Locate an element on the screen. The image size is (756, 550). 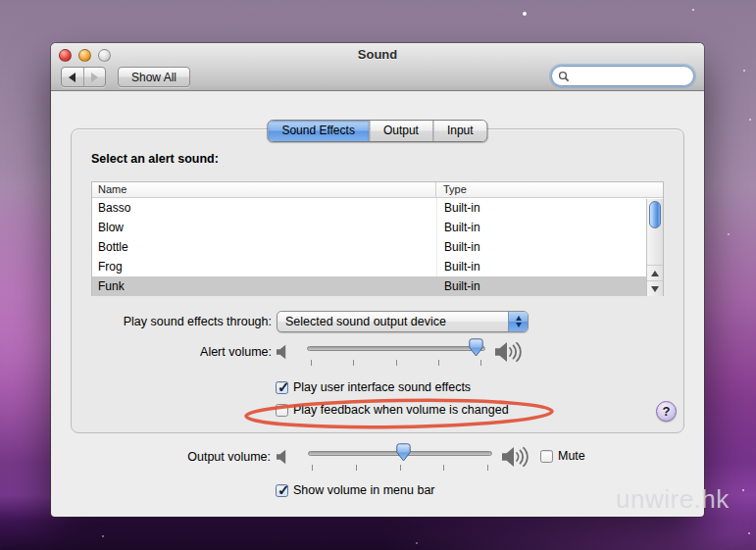
table-scrollbar is located at coordinates (655, 247).